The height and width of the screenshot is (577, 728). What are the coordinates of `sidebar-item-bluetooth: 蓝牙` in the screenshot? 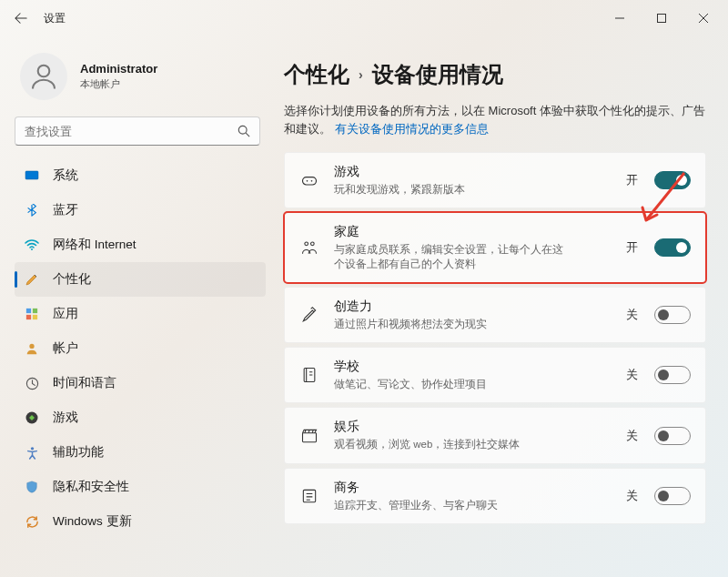 It's located at (140, 210).